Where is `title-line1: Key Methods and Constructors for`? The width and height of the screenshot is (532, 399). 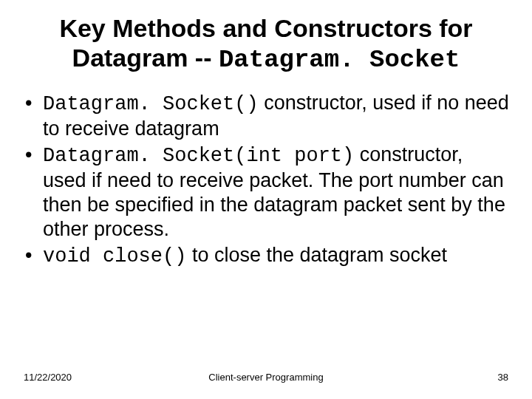
title-line1: Key Methods and Constructors for is located at coordinates (266, 28).